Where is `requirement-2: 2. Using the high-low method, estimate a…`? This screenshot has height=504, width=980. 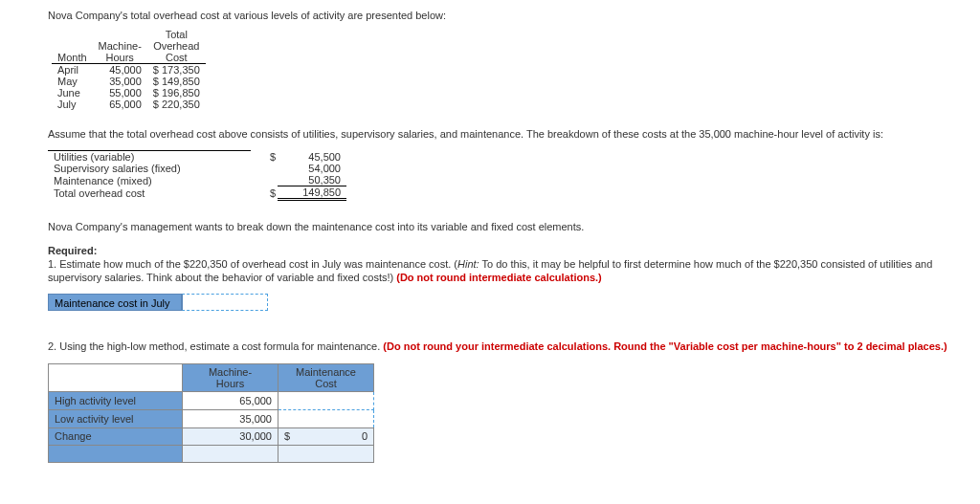
requirement-2: 2. Using the high-low method, estimate a… is located at coordinates (509, 346).